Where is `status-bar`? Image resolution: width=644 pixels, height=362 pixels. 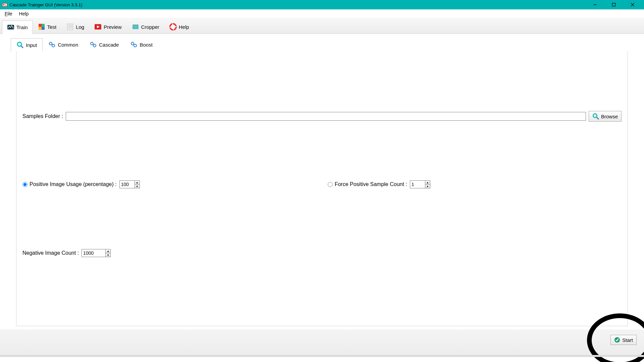 status-bar is located at coordinates (322, 356).